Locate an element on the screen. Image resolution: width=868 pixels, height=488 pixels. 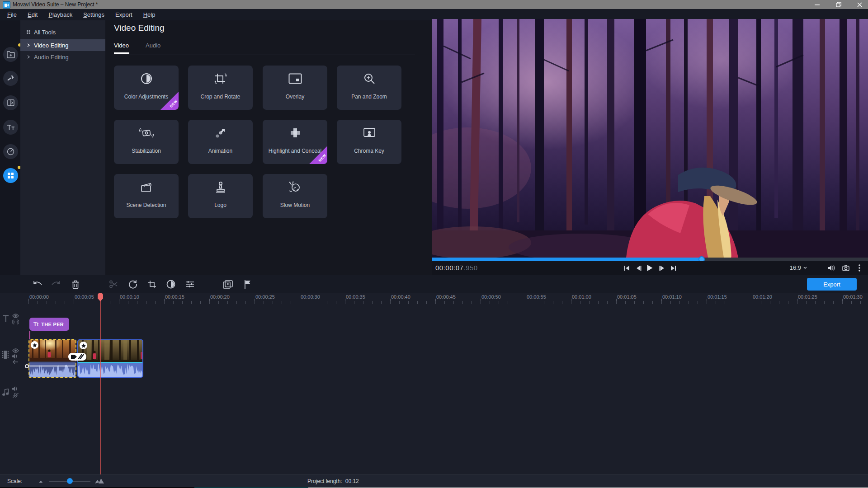
project-length: Project length: 00:12 is located at coordinates (333, 481).